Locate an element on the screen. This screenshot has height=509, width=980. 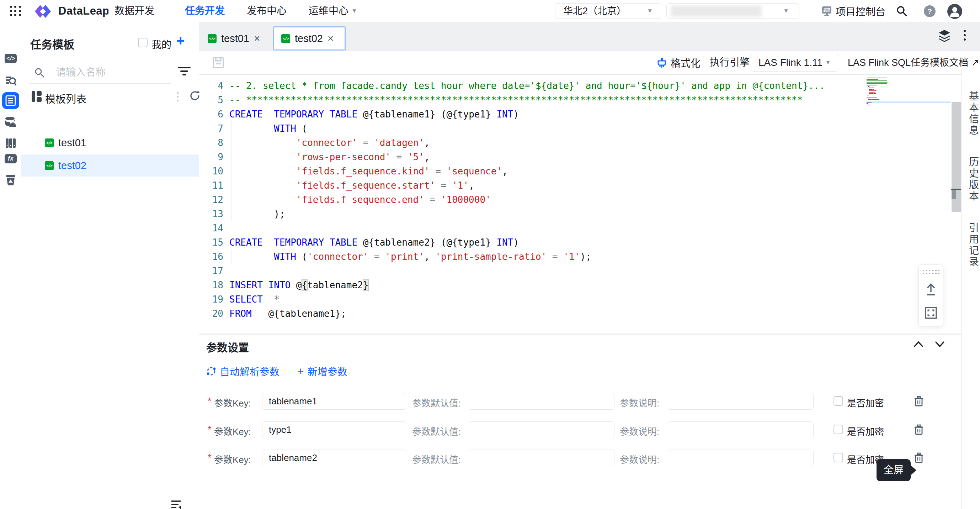
rail-data-query-icon is located at coordinates (11, 81).